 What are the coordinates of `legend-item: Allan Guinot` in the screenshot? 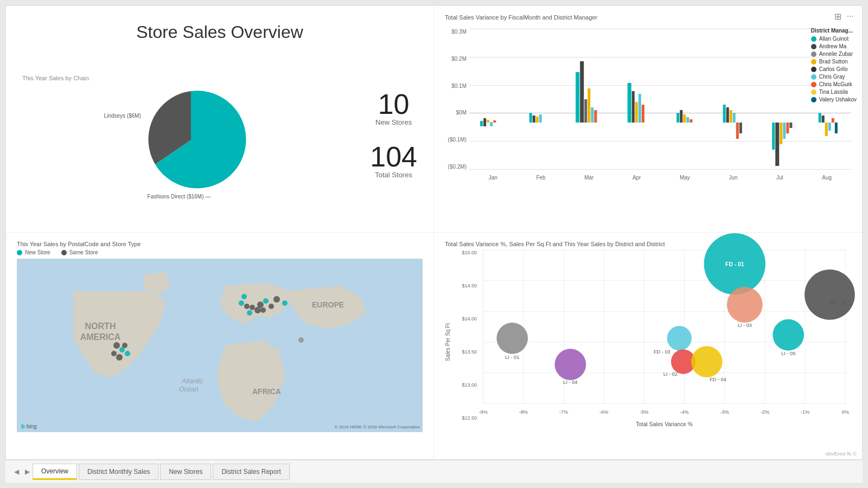 It's located at (834, 39).